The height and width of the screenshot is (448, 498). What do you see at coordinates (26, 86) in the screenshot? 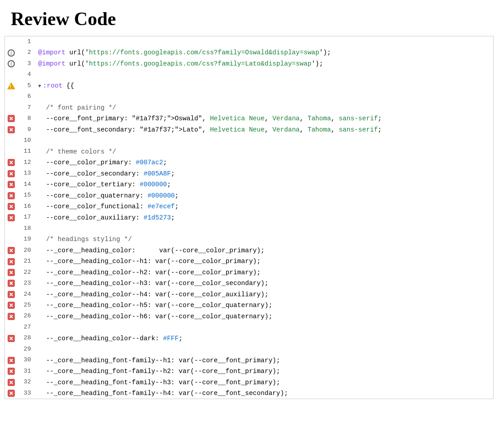
I see `line-number: 5` at bounding box center [26, 86].